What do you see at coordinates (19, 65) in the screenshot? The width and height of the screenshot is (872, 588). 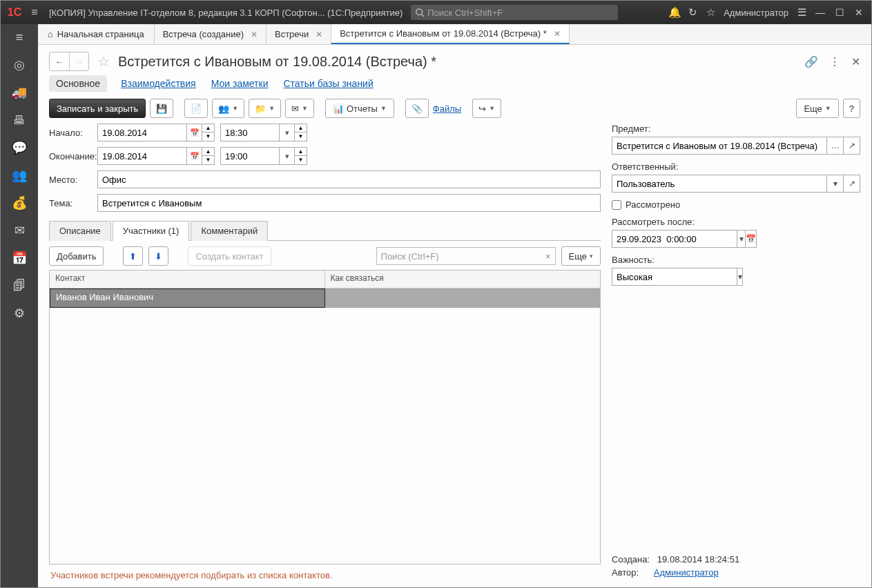 I see `target-icon: ◎` at bounding box center [19, 65].